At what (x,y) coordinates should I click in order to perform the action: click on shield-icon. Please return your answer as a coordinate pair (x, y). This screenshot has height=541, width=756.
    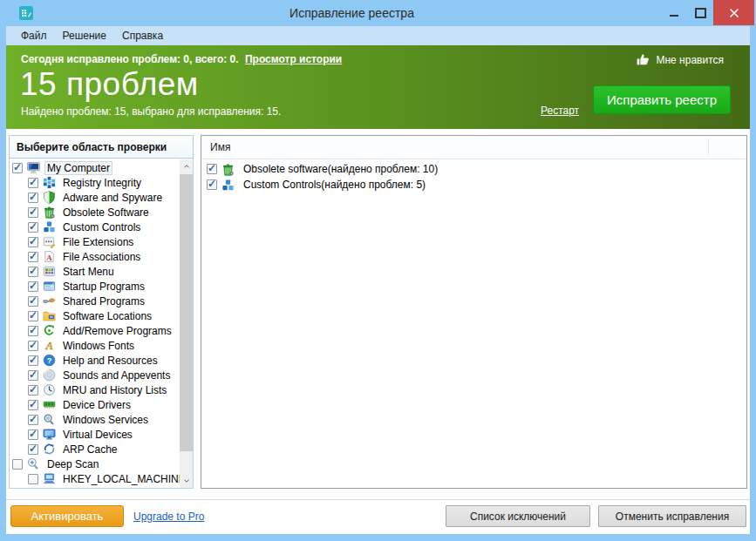
    Looking at the image, I should click on (49, 198).